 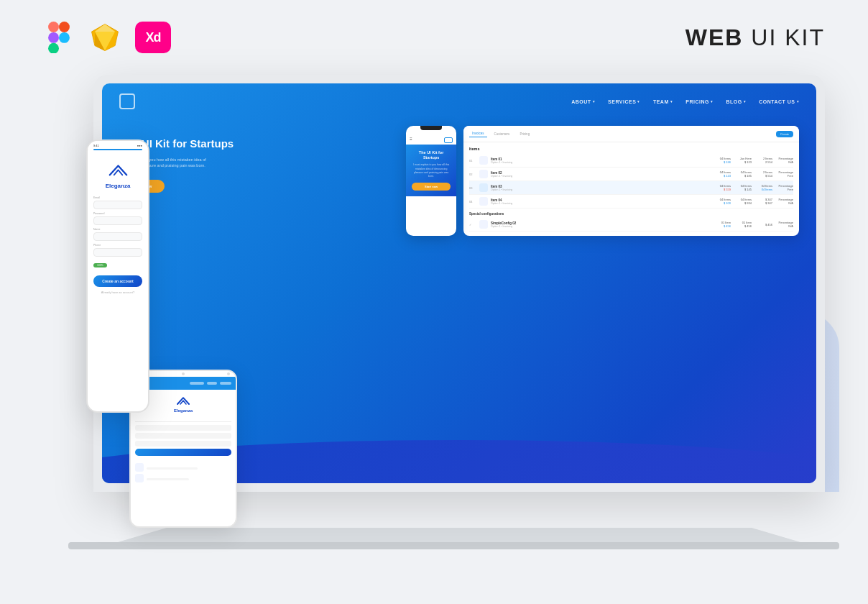 I want to click on small-eleganza-logo, so click(x=183, y=401).